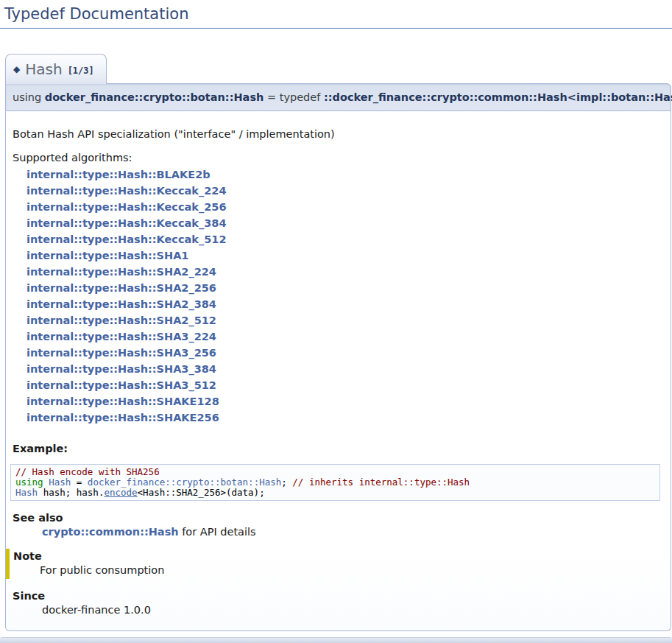 This screenshot has width=672, height=643. What do you see at coordinates (71, 492) in the screenshot?
I see `code-token: hash; hash.` at bounding box center [71, 492].